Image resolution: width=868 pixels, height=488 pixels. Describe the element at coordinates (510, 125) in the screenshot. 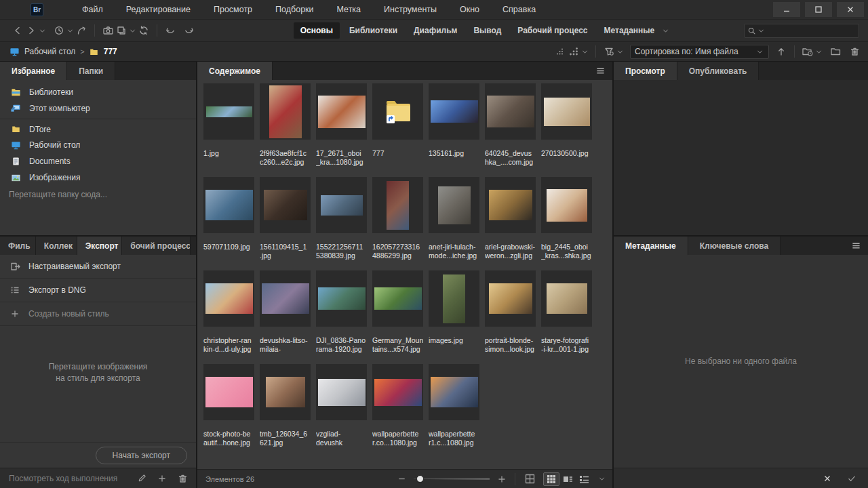

I see `grid-item: 640245_devus hka_....com.jpg` at that location.